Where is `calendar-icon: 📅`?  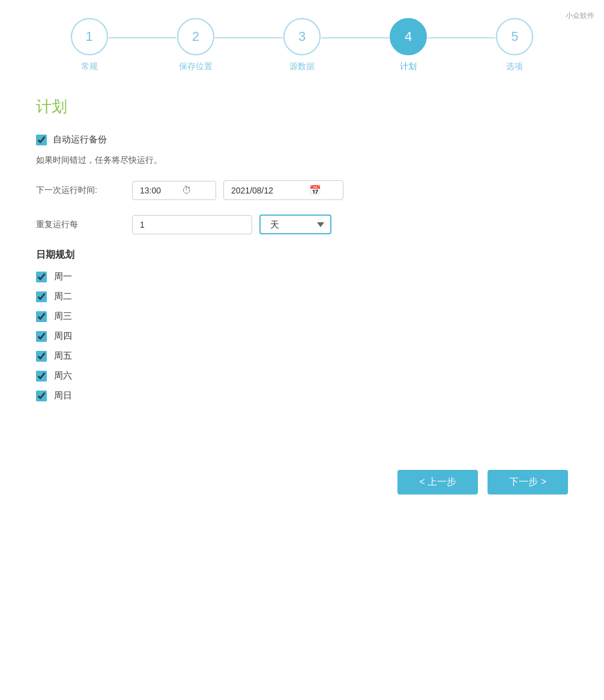
calendar-icon: 📅 is located at coordinates (315, 190).